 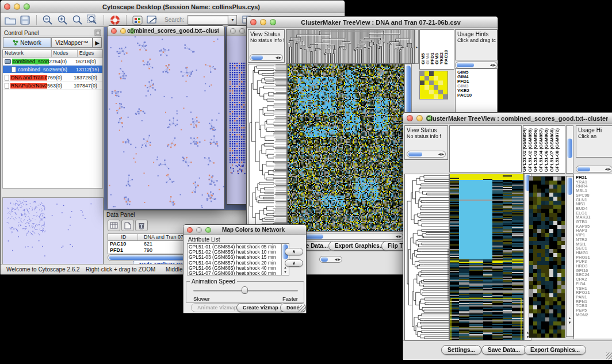 I want to click on zoom-out-button, so click(x=48, y=20).